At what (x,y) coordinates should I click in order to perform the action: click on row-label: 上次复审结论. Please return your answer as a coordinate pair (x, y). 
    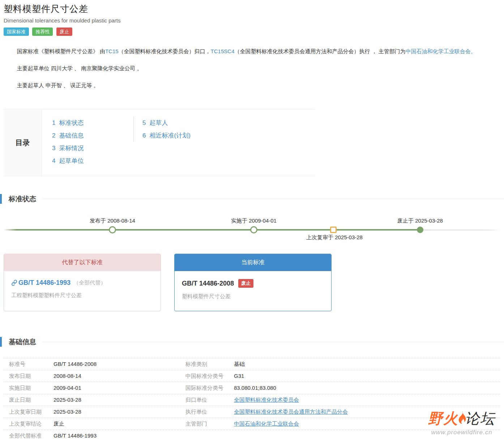
    Looking at the image, I should click on (29, 424).